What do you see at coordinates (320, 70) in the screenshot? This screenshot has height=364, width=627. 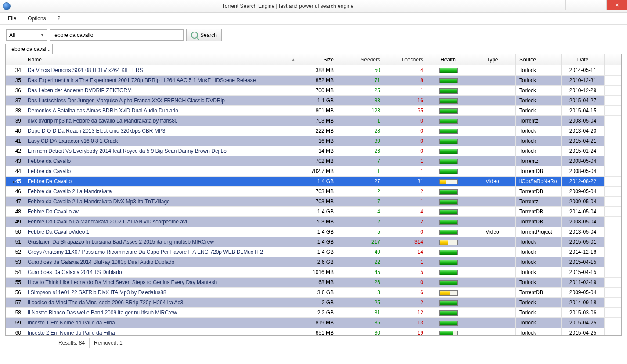 I see `cell-size: 388 MB` at bounding box center [320, 70].